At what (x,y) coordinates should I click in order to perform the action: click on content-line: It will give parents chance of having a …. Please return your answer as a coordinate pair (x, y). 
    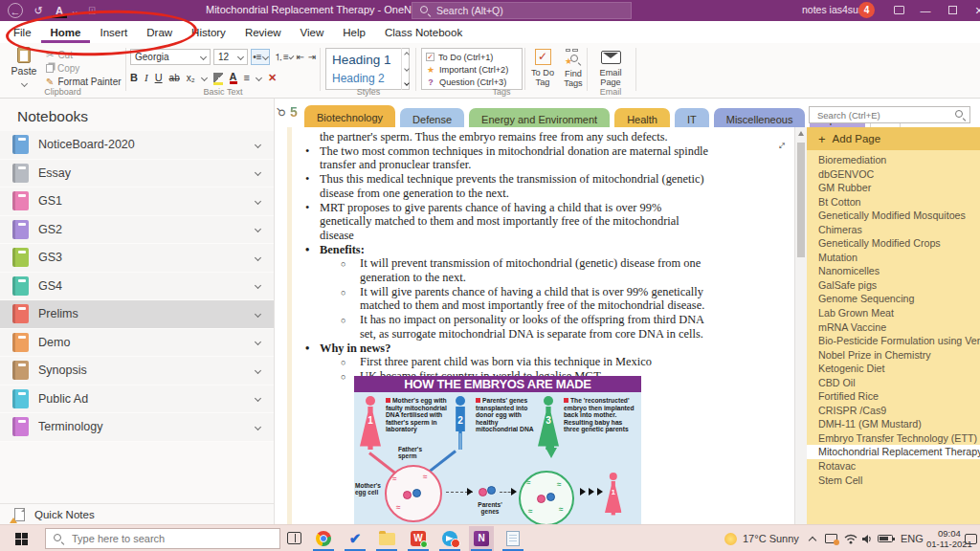
    Looking at the image, I should click on (503, 298).